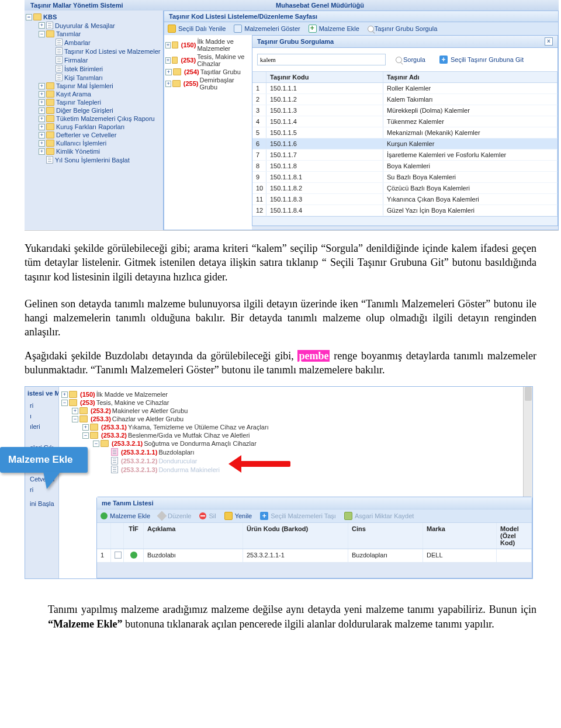  What do you see at coordinates (296, 460) in the screenshot?
I see `s2-tree-item: (253.3.2.1.2) Dondurucular` at bounding box center [296, 460].